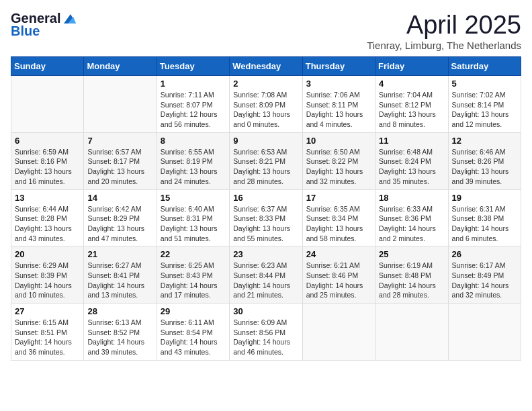 The image size is (532, 411). Describe the element at coordinates (120, 332) in the screenshot. I see `calendar-cell: 28Sunrise: 6:13 AM Sunset: 8:52 PM Dayli…` at that location.